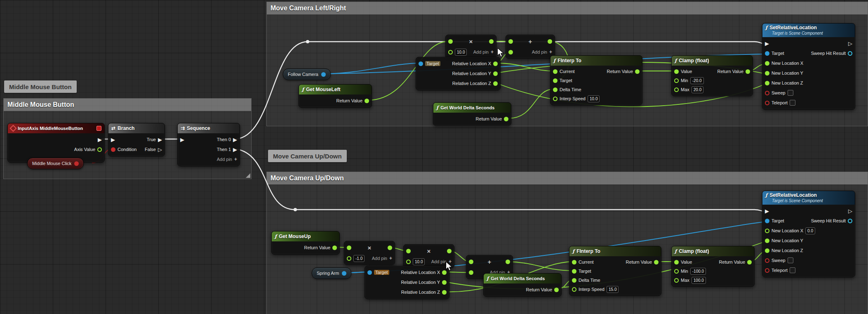 This screenshot has width=868, height=314. Describe the element at coordinates (615, 271) in the screenshot. I see `node-finterp-to-ud: ƒ FInterp To Current Return Value Target…` at that location.